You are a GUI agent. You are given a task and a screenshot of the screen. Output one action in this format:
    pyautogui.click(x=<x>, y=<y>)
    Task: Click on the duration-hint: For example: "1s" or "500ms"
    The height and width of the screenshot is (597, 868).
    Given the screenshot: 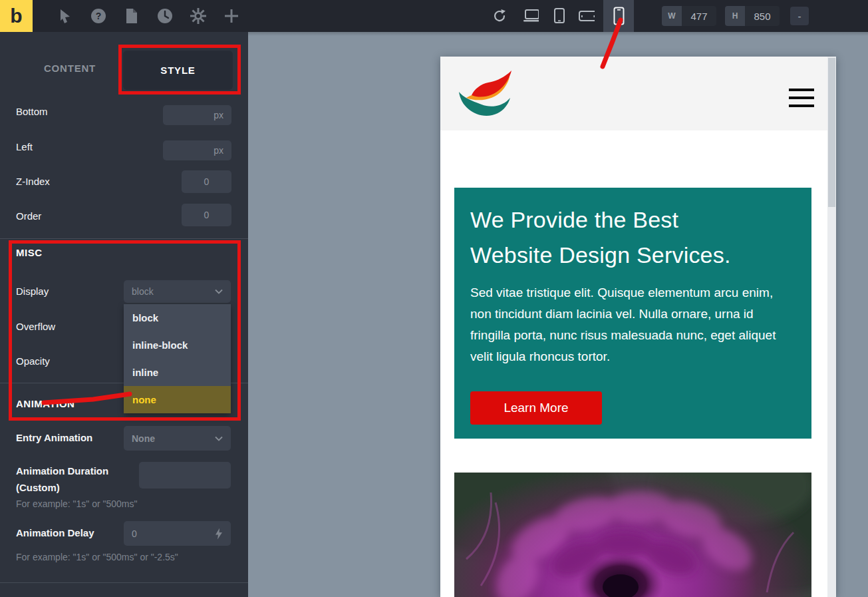 What is the action you would take?
    pyautogui.click(x=77, y=504)
    